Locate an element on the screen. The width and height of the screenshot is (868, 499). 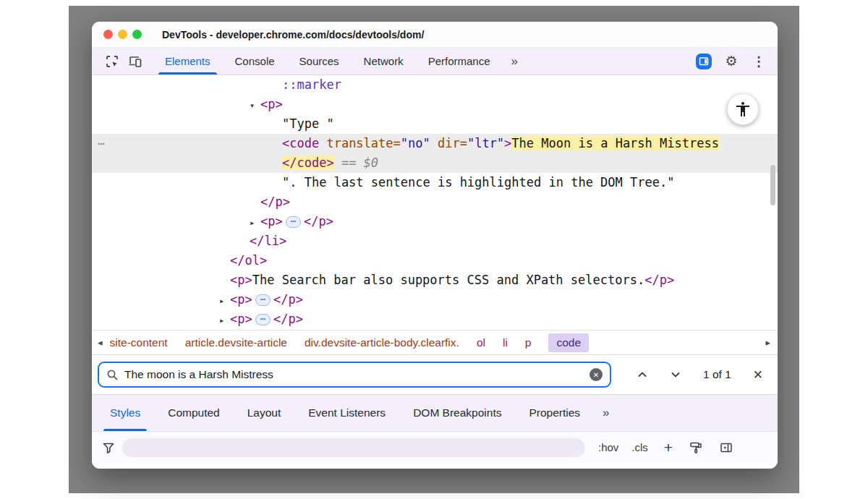
tab-network: Network is located at coordinates (383, 61).